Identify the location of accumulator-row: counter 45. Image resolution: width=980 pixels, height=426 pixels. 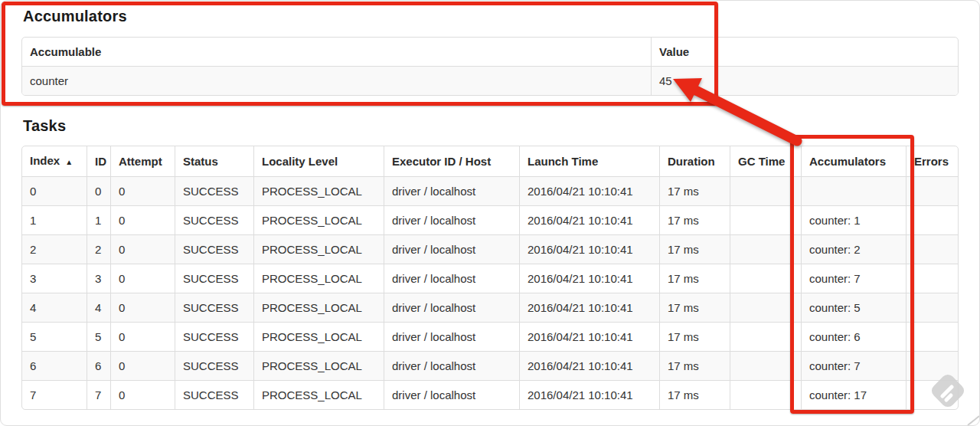
(490, 80).